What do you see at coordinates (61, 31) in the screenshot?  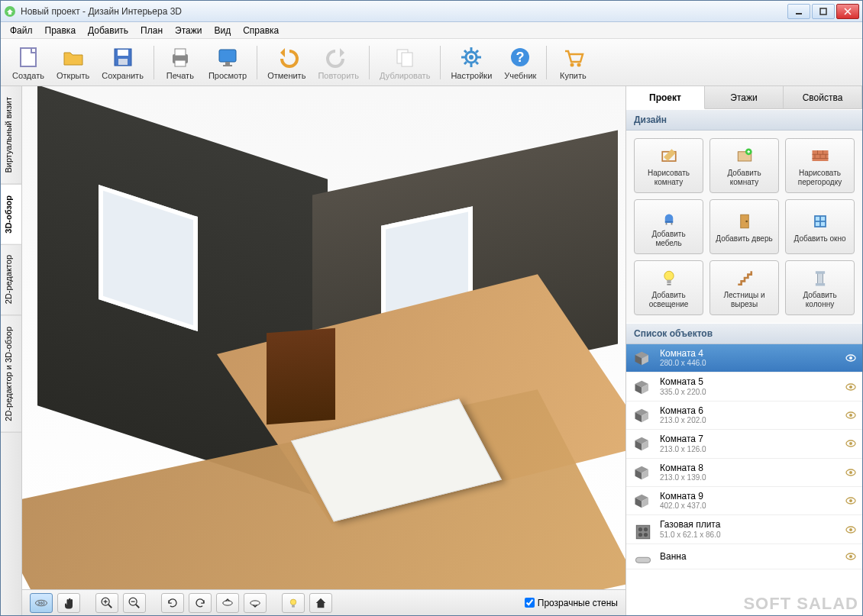 I see `menu-Правка: Правка` at bounding box center [61, 31].